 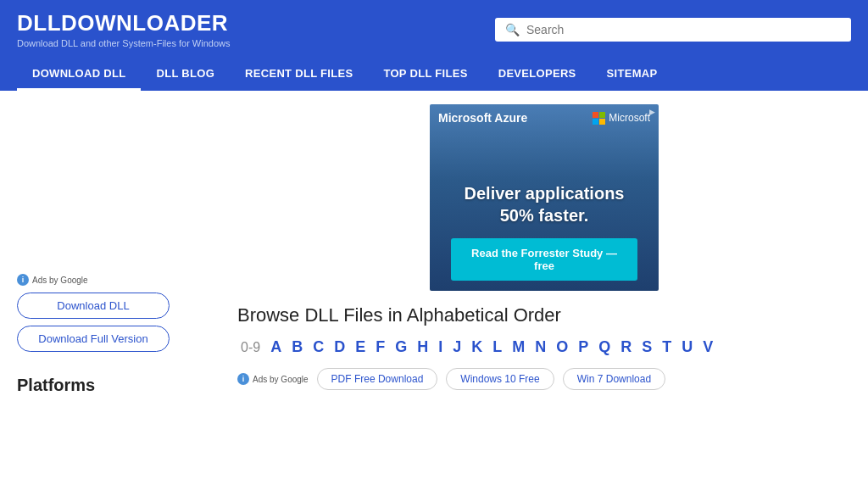 I want to click on search-area: 🔍, so click(x=673, y=30).